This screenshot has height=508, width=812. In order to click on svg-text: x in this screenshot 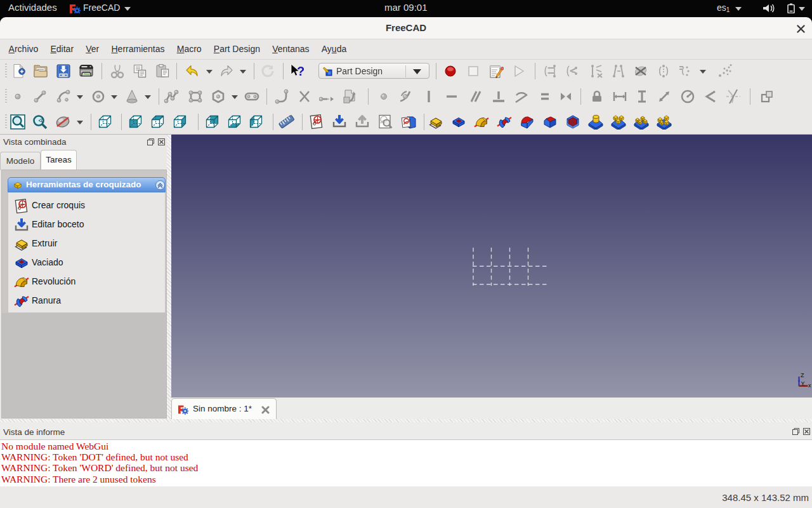, I will do `click(809, 385)`.